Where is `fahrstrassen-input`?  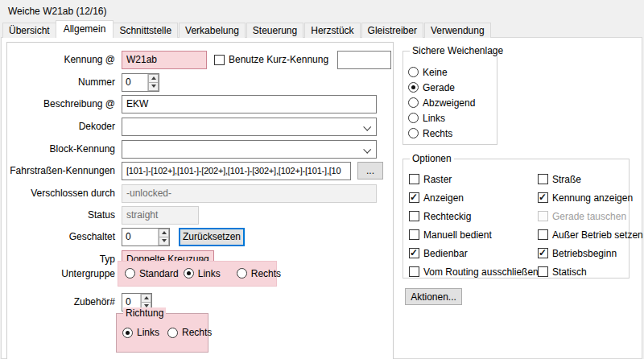 fahrstrassen-input is located at coordinates (237, 171).